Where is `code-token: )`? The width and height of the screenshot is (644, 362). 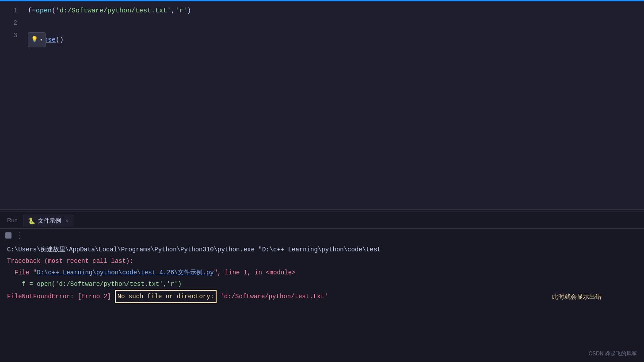 code-token: ) is located at coordinates (189, 11).